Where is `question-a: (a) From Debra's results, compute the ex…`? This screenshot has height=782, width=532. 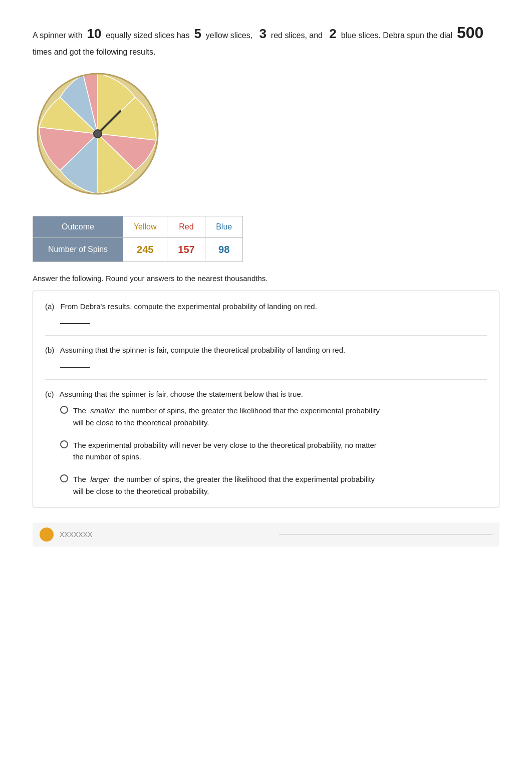
question-a: (a) From Debra's results, compute the ex… is located at coordinates (266, 319).